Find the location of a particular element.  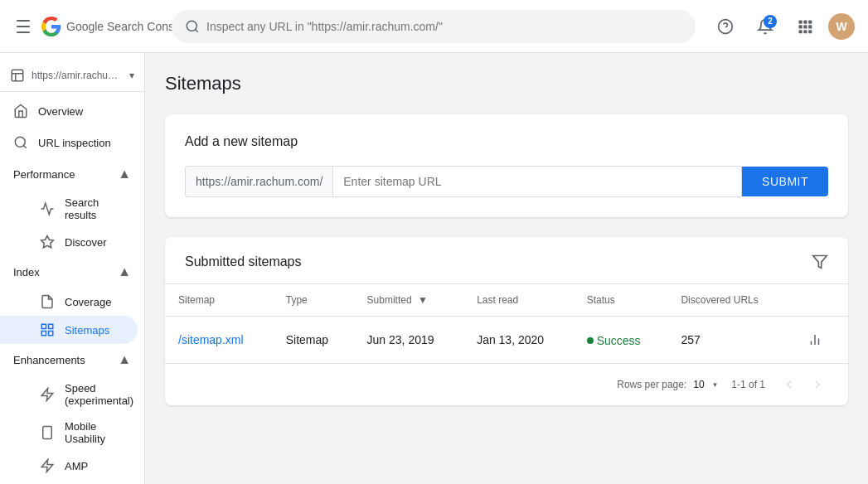

sidebar-item-sitemaps: Sitemaps is located at coordinates (69, 330).